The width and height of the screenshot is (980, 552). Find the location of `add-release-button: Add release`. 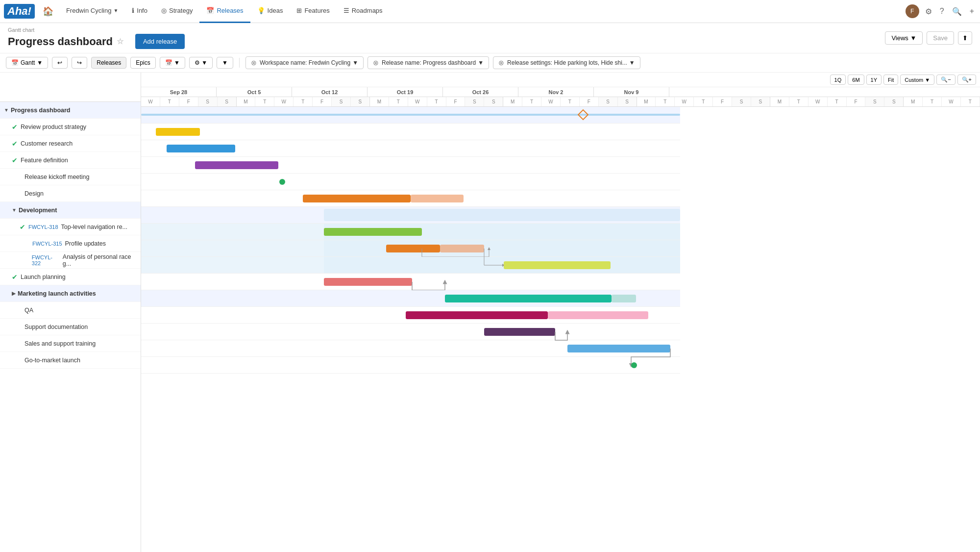

add-release-button: Add release is located at coordinates (160, 41).